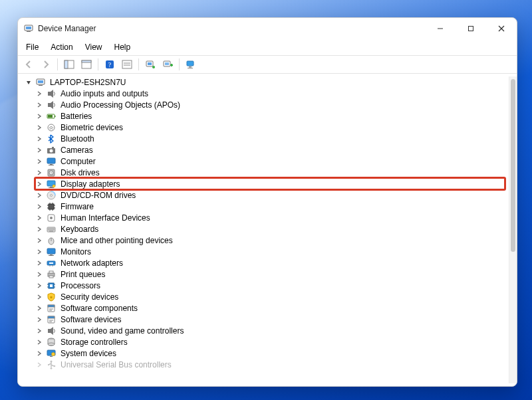 This screenshot has width=532, height=400. What do you see at coordinates (471, 29) in the screenshot?
I see `maximize-button` at bounding box center [471, 29].